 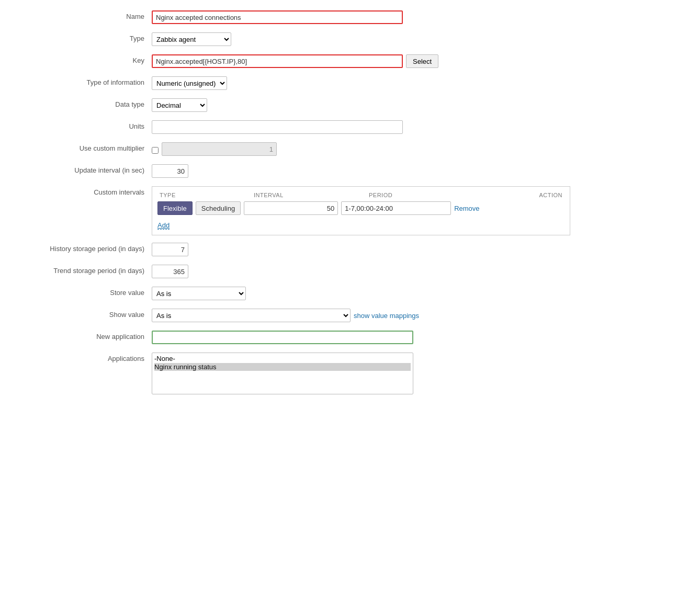 I want to click on new-application-row: New application, so click(x=350, y=338).